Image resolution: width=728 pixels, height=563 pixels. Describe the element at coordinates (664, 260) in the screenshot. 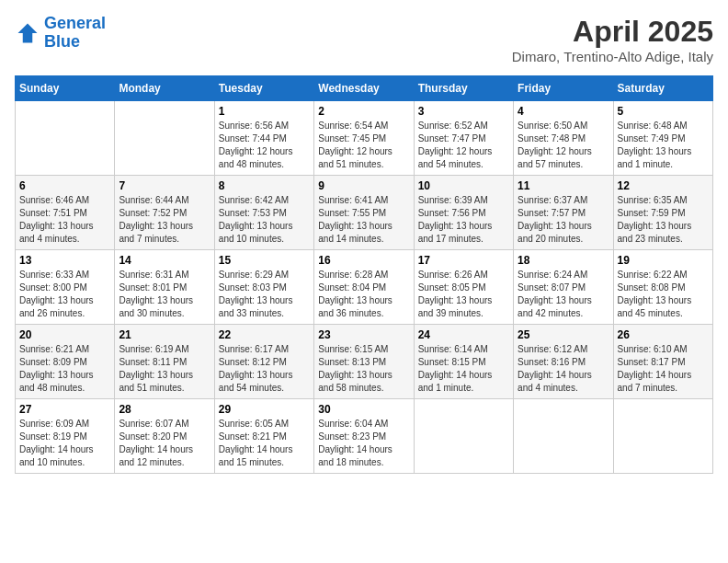

I see `day-number: 19` at that location.